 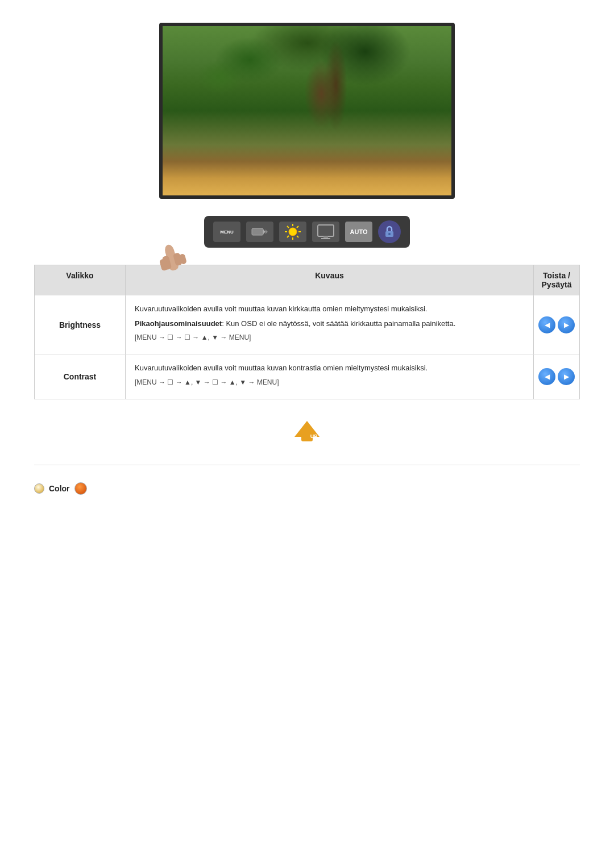 What do you see at coordinates (307, 232) in the screenshot?
I see `control-bar-section: MENU` at bounding box center [307, 232].